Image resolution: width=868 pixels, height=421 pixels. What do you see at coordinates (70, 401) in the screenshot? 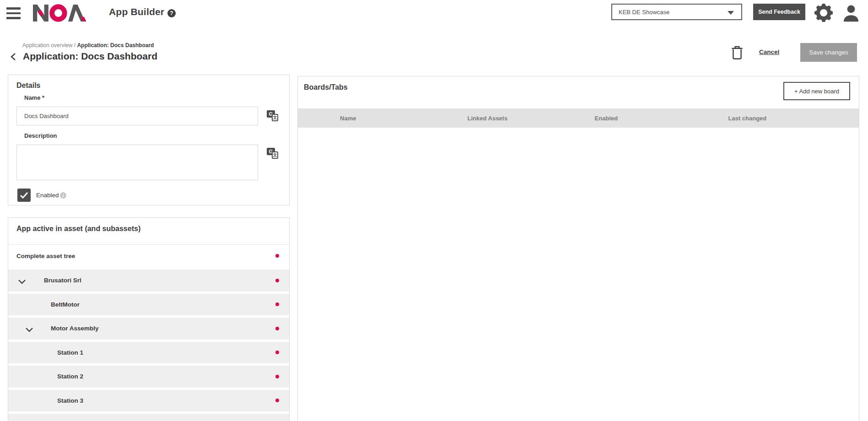
I see `asset-tree-row-label: Station 3` at bounding box center [70, 401].